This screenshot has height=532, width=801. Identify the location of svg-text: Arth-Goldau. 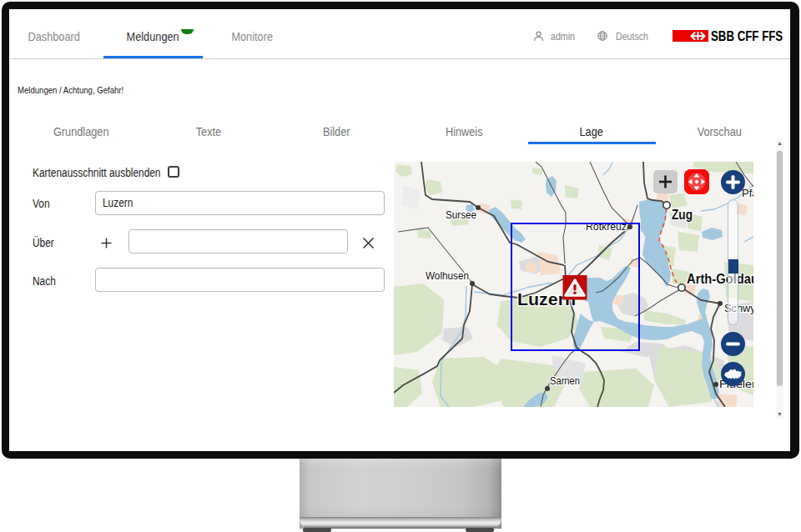
(720, 279).